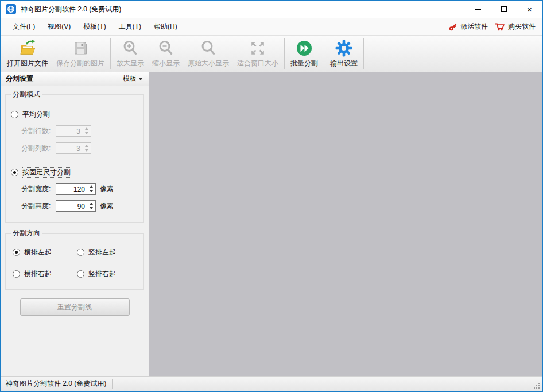 The width and height of the screenshot is (543, 392). I want to click on minimize-button, so click(478, 9).